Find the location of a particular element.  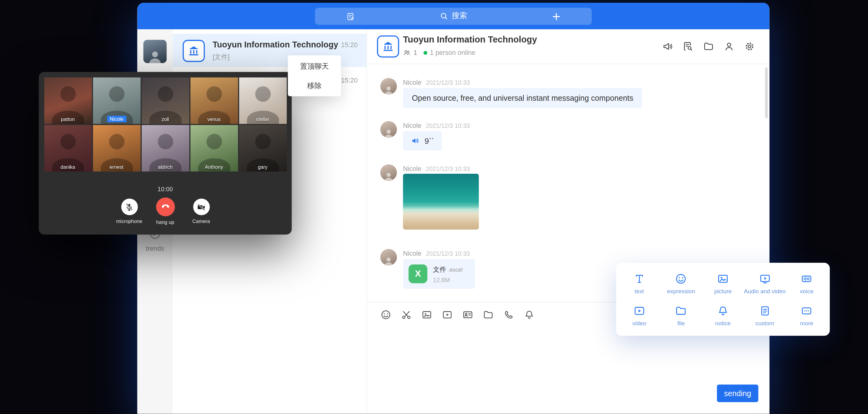

microphone-control: microphone is located at coordinates (129, 211).